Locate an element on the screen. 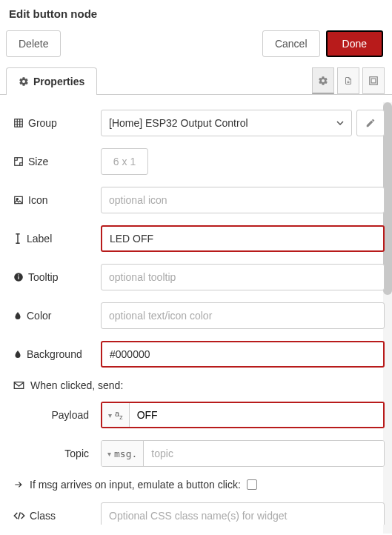 The image size is (392, 535). delete-button: Delete is located at coordinates (33, 44).